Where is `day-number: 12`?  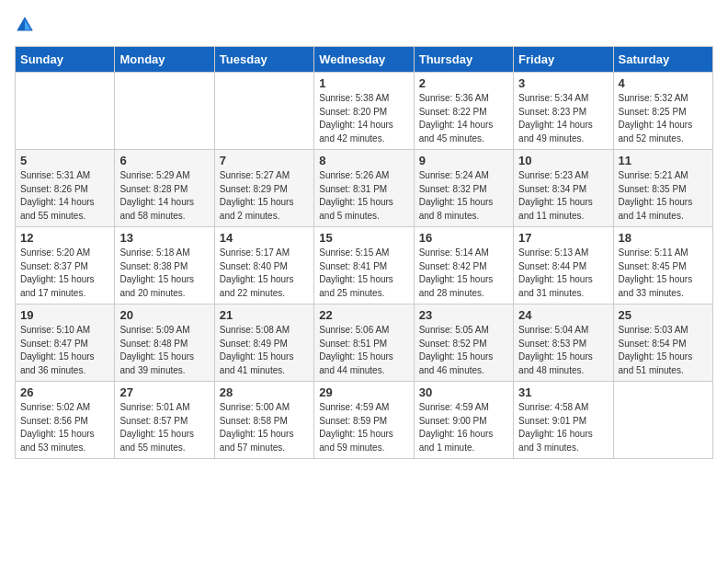
day-number: 12 is located at coordinates (64, 237).